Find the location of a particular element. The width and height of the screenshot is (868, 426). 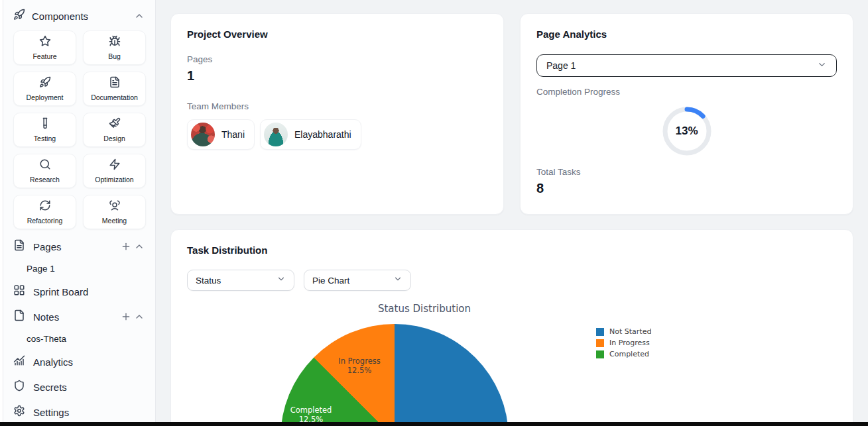

pages-collapse-button is located at coordinates (139, 246).